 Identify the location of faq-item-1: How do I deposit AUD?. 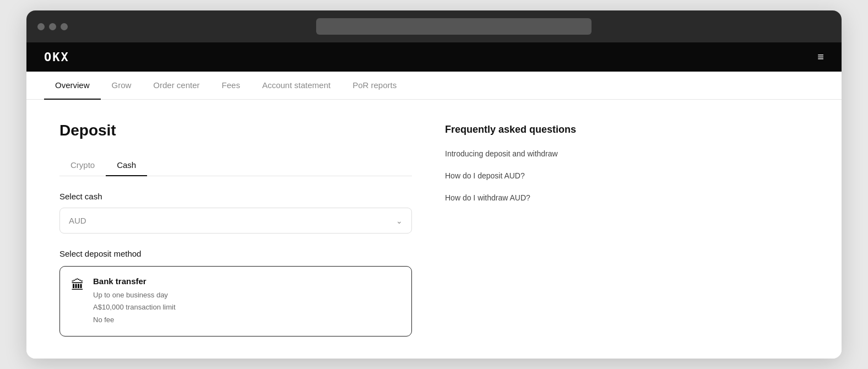
(522, 176).